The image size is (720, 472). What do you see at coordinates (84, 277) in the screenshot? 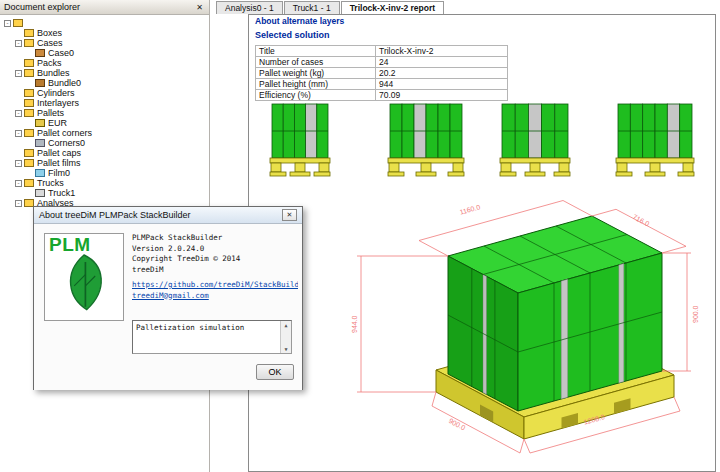
I see `plm-logo: PLM` at bounding box center [84, 277].